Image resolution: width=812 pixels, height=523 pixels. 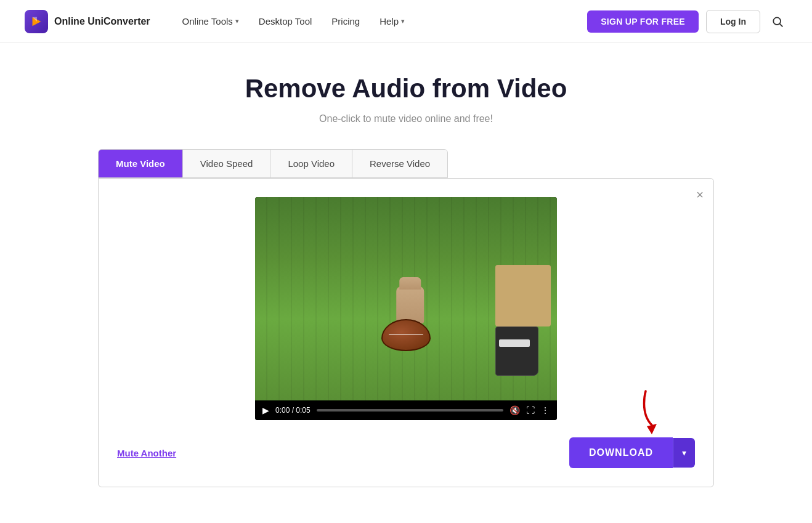 What do you see at coordinates (643, 22) in the screenshot?
I see `signup-button: SIGN UP FOR FREE` at bounding box center [643, 22].